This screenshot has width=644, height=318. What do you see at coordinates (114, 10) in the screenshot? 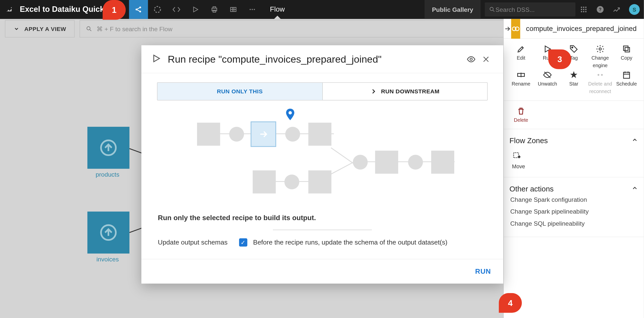
I see `annotation-1: 1` at bounding box center [114, 10].